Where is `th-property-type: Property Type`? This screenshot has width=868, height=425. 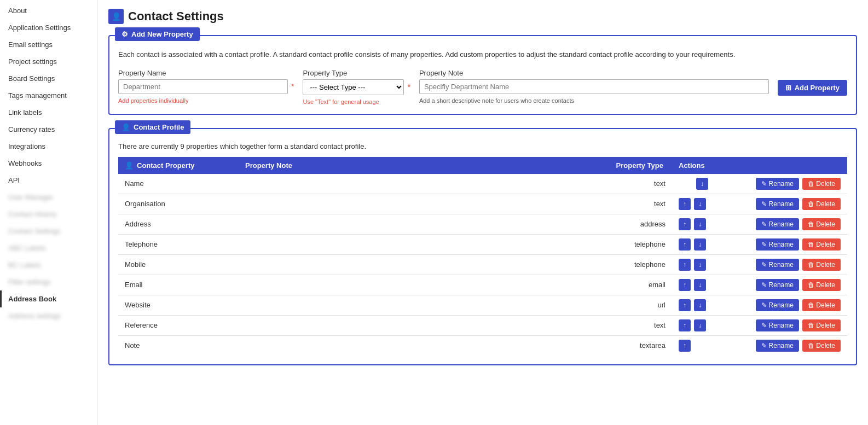
th-property-type: Property Type is located at coordinates (628, 165).